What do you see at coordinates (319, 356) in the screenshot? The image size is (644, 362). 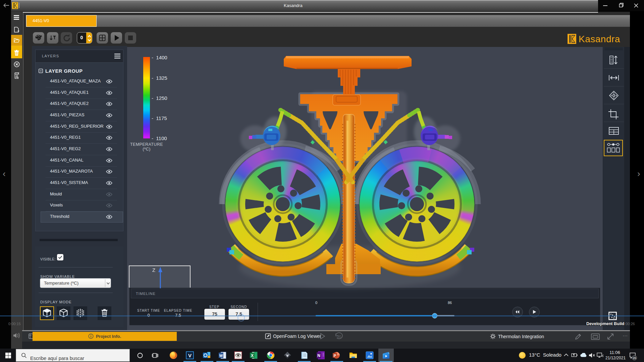 I see `svg-text: N` at bounding box center [319, 356].